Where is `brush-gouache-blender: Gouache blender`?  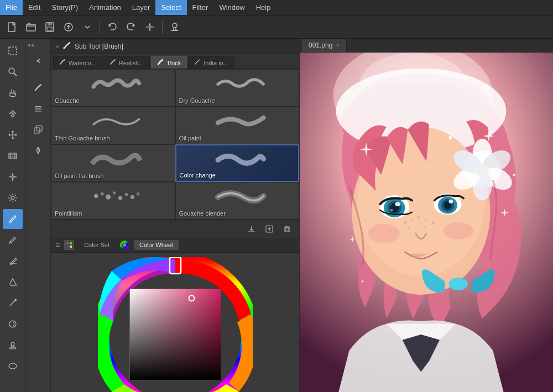
brush-gouache-blender: Gouache blender is located at coordinates (238, 201).